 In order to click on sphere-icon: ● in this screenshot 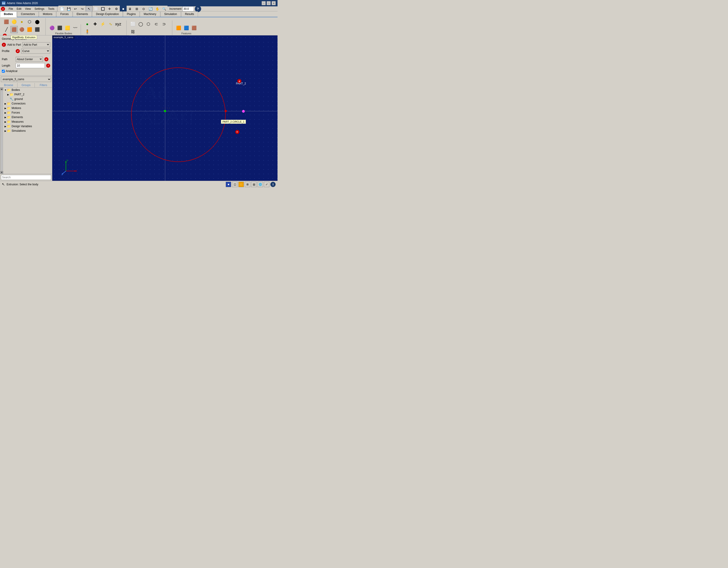, I will do `click(22, 22)`.